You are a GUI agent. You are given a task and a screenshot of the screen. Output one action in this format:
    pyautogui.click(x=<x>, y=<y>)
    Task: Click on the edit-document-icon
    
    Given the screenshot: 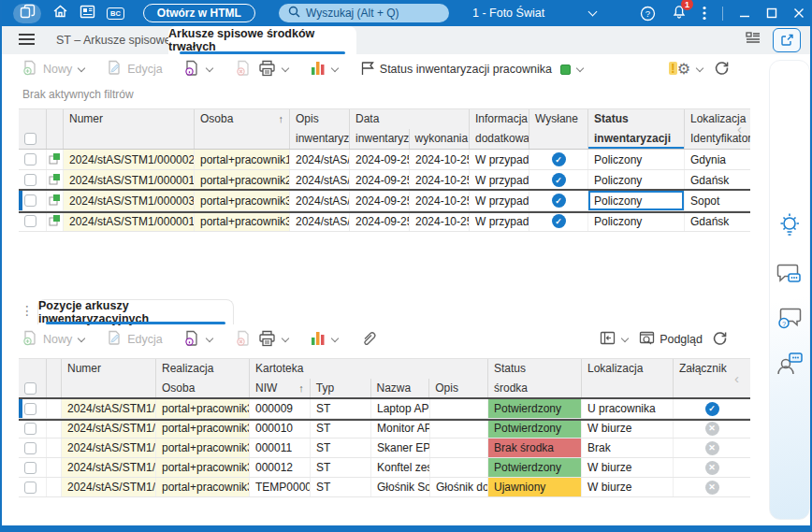 What is the action you would take?
    pyautogui.click(x=114, y=339)
    